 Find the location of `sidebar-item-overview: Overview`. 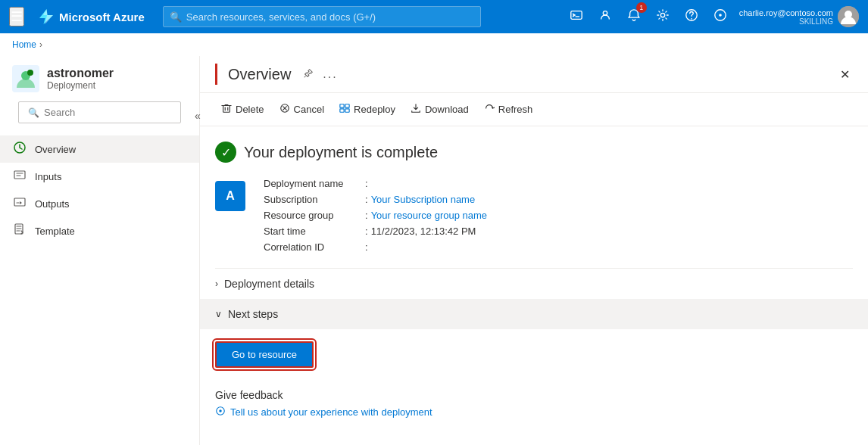

sidebar-item-overview: Overview is located at coordinates (100, 149).